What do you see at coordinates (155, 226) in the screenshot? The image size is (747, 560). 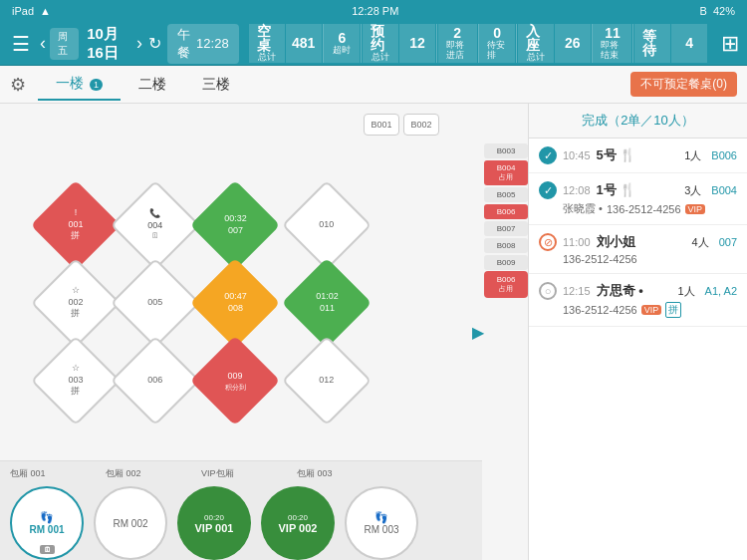 I see `t004-num: 004` at bounding box center [155, 226].